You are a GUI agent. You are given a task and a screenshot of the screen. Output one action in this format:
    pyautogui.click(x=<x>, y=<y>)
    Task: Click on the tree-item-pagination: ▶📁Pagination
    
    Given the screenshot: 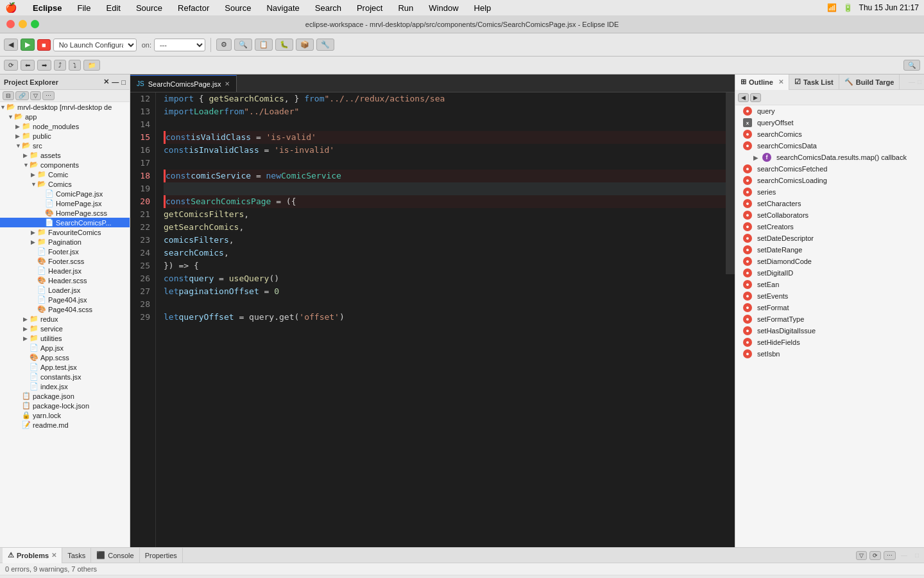 What is the action you would take?
    pyautogui.click(x=65, y=241)
    